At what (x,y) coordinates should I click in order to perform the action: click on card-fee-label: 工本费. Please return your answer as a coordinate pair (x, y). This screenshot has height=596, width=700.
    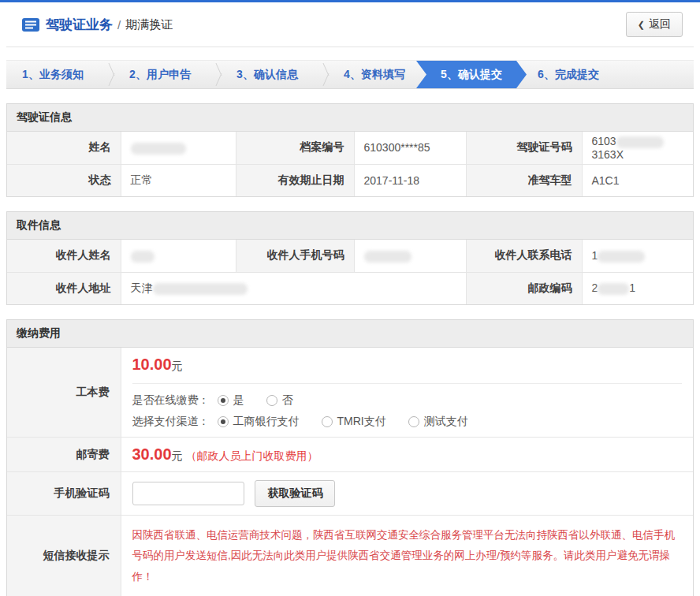
    Looking at the image, I should click on (64, 393).